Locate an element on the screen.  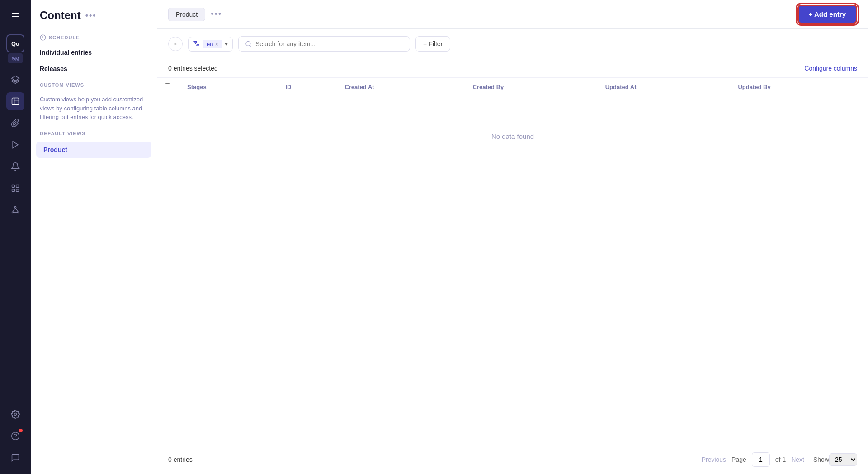
sidebar-item-individual-entries: Individual entries is located at coordinates (94, 52).